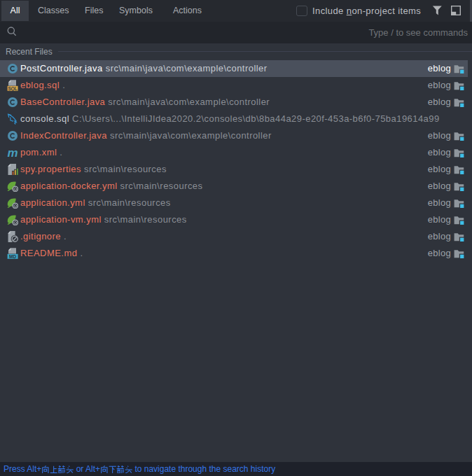 The width and height of the screenshot is (472, 476). I want to click on svg-text: m, so click(13, 153).